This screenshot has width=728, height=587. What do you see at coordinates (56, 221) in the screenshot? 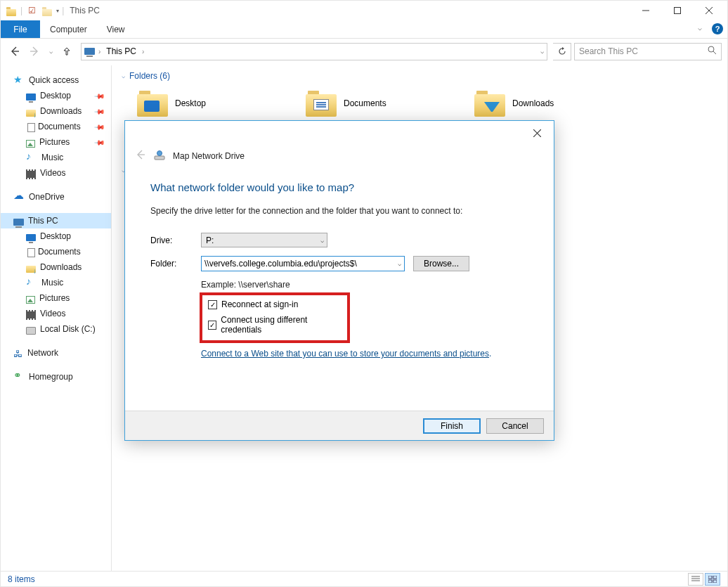
I see `sidebar-this-pc: This PC` at bounding box center [56, 221].